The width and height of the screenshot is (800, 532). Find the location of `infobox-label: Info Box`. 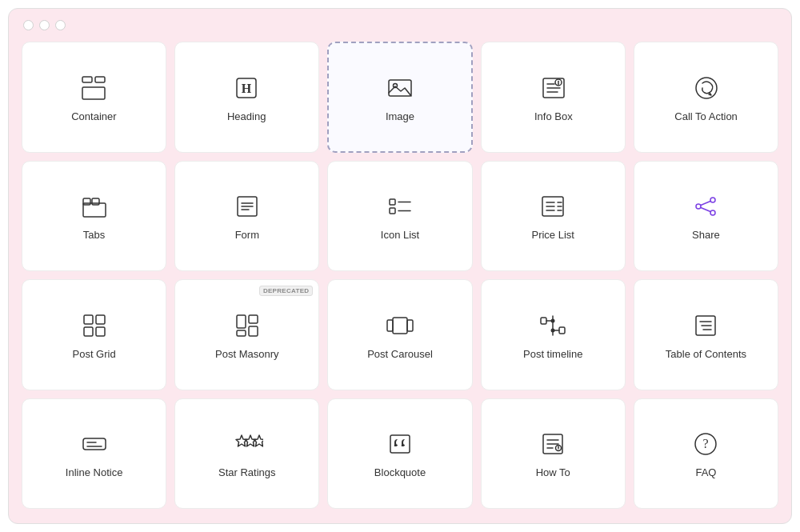

infobox-label: Info Box is located at coordinates (554, 117).